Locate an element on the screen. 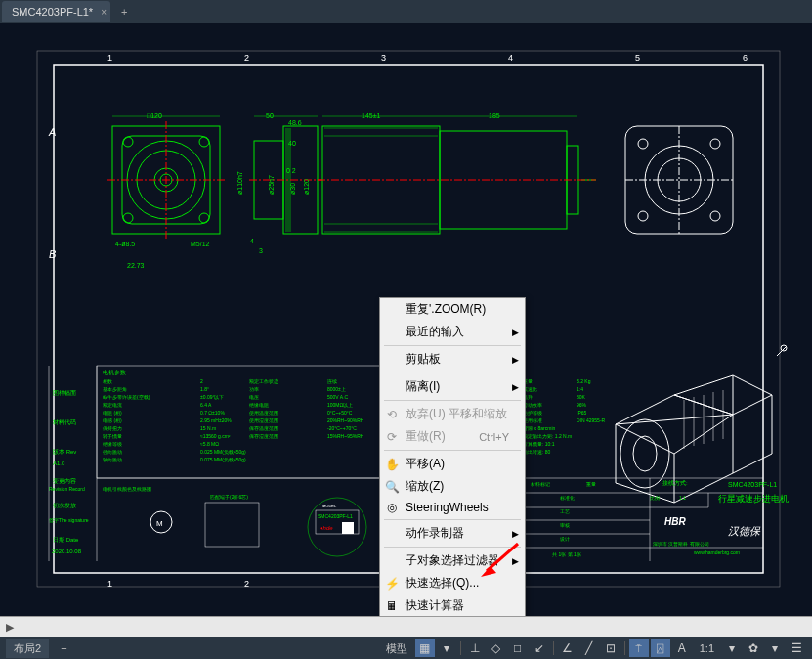 This screenshot has height=659, width=812. menu-pan: ✋ 平移(A) is located at coordinates (452, 463).